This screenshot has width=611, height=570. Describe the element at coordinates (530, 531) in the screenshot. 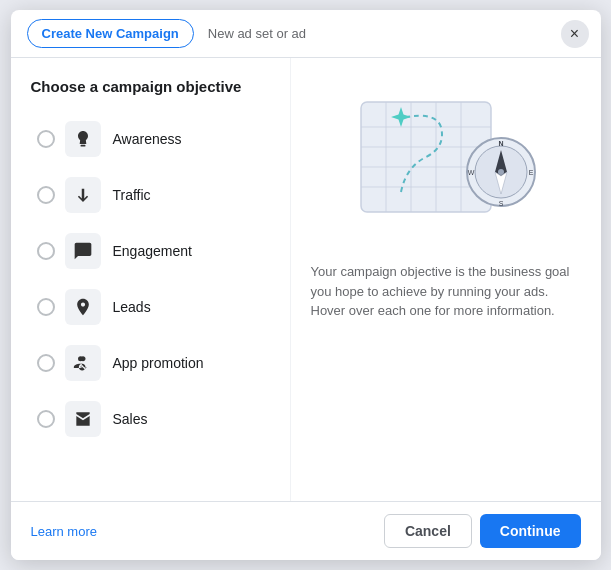

I see `continue-button: Continue` at that location.